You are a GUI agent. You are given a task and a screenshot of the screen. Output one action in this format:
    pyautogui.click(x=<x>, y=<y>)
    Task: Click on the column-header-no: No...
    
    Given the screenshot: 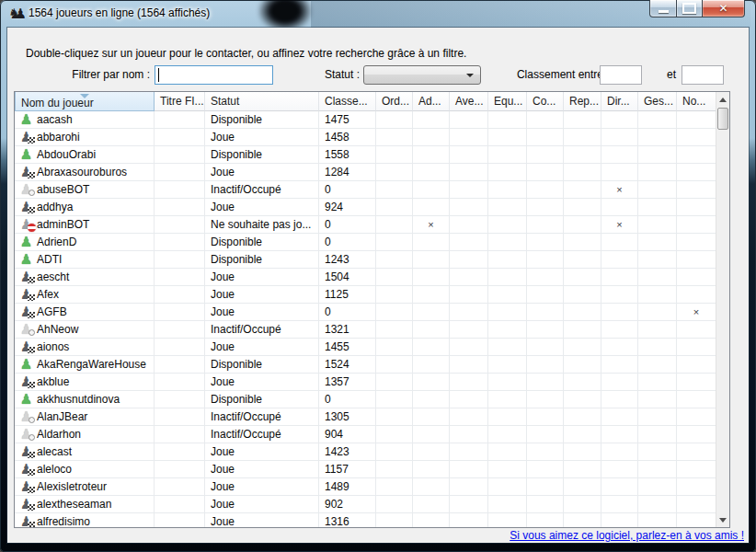 What is the action you would take?
    pyautogui.click(x=696, y=101)
    